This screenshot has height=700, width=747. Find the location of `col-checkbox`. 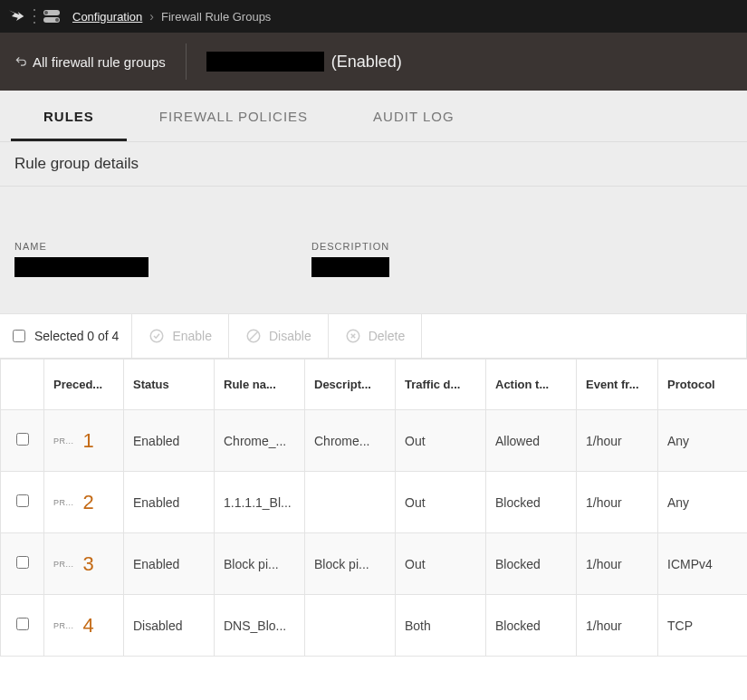

col-checkbox is located at coordinates (23, 385).